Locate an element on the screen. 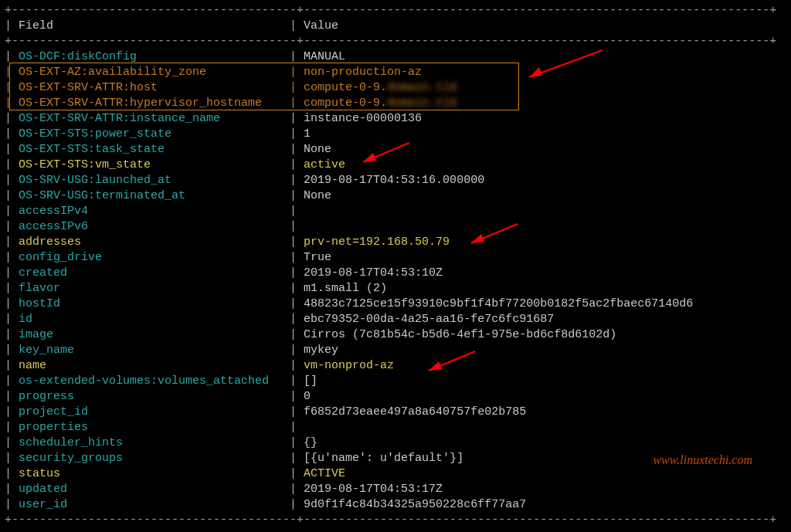 This screenshot has height=532, width=791. field-value: ACTIVE is located at coordinates (324, 474).